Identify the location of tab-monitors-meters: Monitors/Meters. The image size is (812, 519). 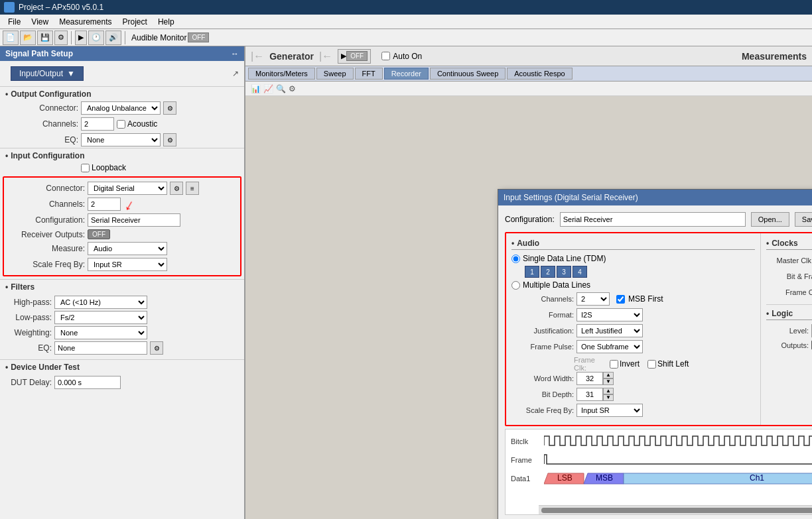
(281, 74).